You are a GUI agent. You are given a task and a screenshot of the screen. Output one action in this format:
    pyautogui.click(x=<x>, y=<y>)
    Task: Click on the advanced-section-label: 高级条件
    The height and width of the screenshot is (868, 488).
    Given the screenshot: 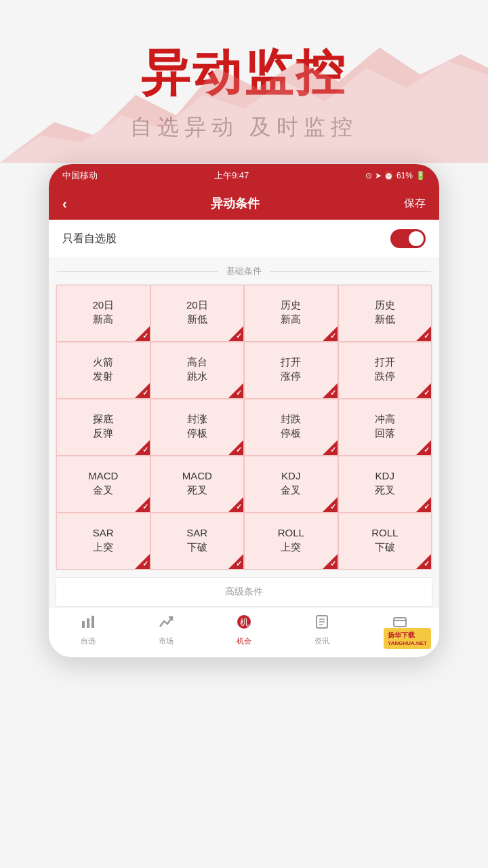 What is the action you would take?
    pyautogui.click(x=244, y=592)
    